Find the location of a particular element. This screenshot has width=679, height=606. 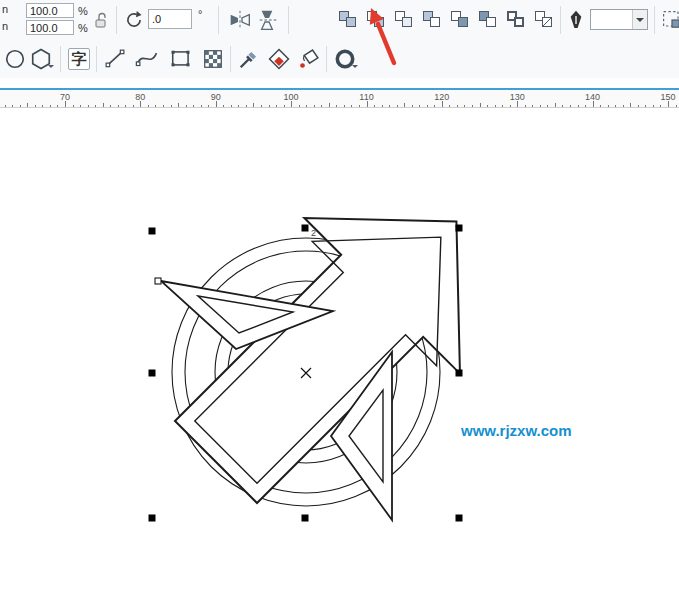

text-tool-button: 字 is located at coordinates (79, 59).